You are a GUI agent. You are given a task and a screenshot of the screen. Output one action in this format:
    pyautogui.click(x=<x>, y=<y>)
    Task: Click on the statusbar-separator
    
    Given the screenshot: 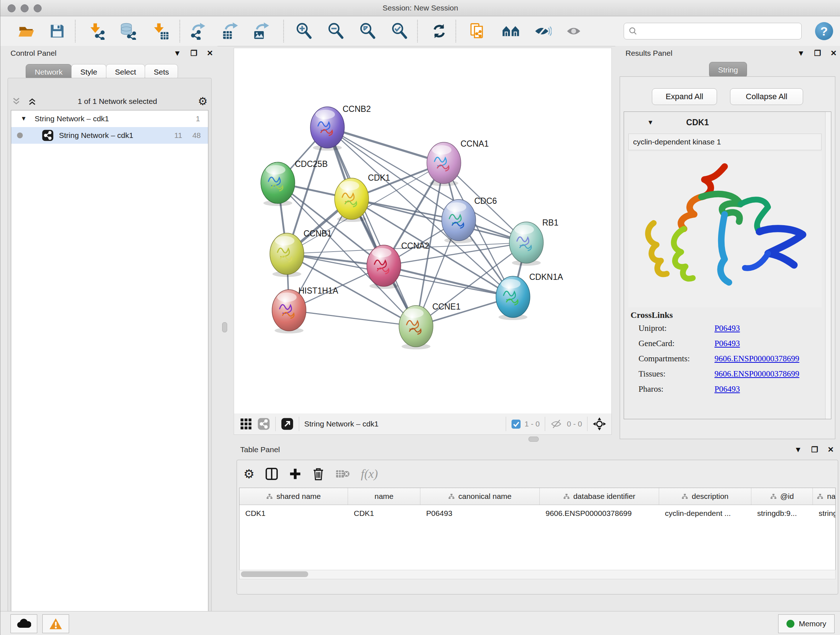 What is the action you would take?
    pyautogui.click(x=545, y=424)
    